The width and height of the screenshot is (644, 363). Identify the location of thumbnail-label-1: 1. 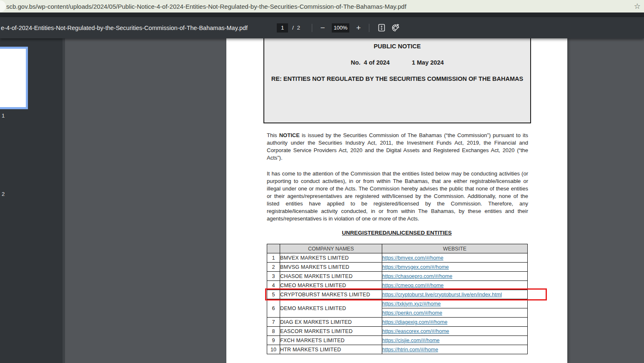
(3, 116).